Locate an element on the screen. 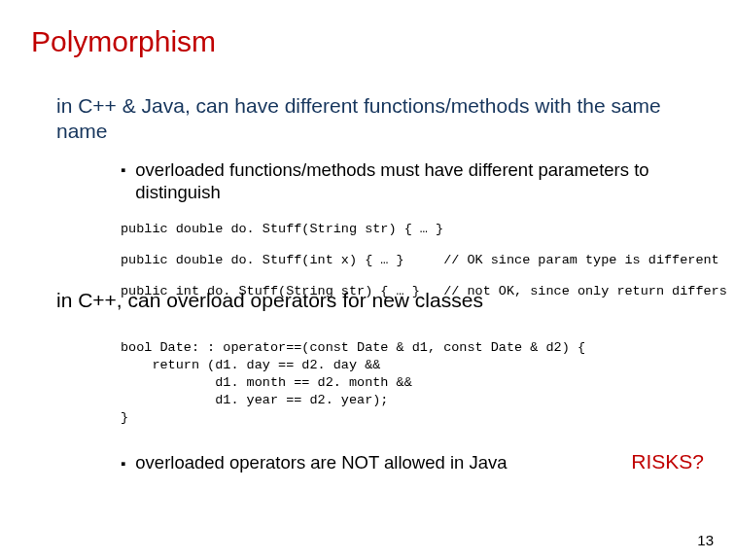 The height and width of the screenshot is (560, 735). slide-title: Polymorphism is located at coordinates (368, 42).